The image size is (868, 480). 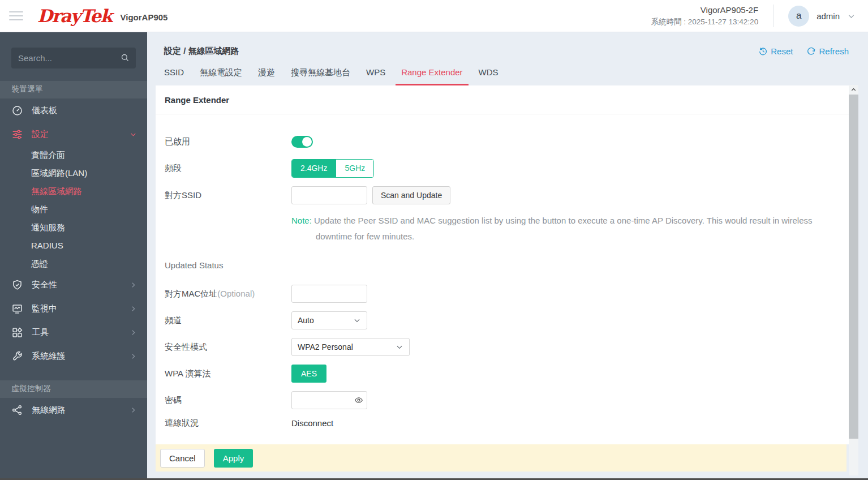 I want to click on avatar: a, so click(x=799, y=16).